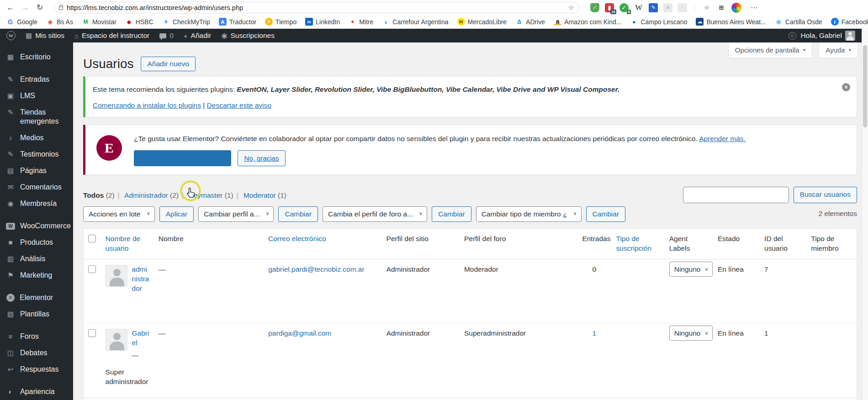 This screenshot has height=400, width=868. Describe the element at coordinates (141, 338) in the screenshot. I see `username-link: Gabriel` at that location.